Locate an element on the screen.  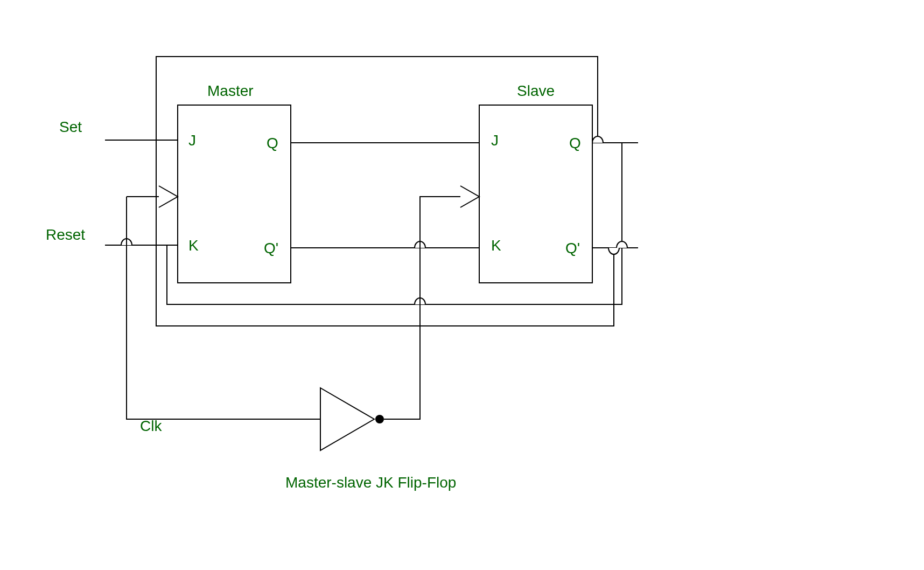
slave-title: Slave is located at coordinates (536, 91).